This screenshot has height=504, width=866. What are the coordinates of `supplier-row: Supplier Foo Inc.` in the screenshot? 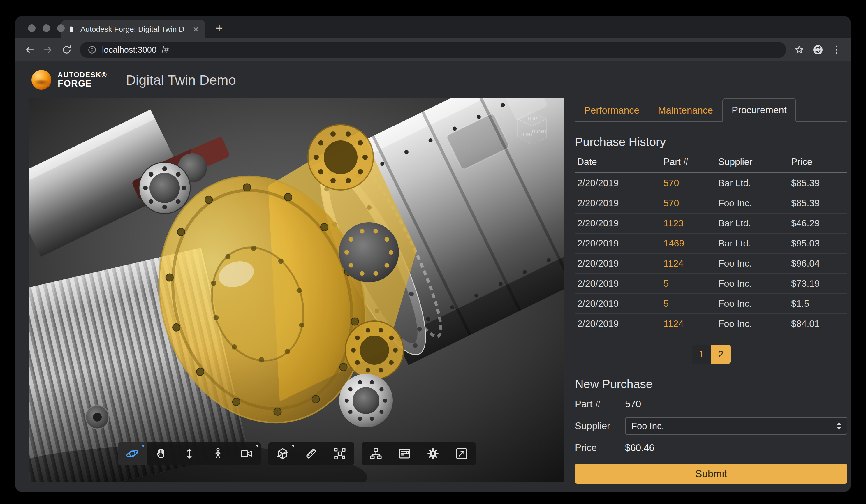 It's located at (711, 426).